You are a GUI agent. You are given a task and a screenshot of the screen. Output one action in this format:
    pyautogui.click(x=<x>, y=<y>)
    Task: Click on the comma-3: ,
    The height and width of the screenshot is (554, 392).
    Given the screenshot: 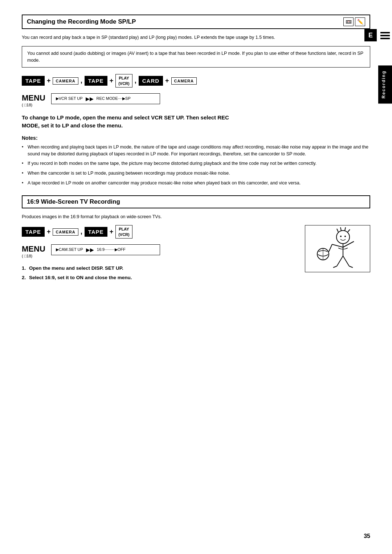 What is the action you would take?
    pyautogui.click(x=81, y=232)
    